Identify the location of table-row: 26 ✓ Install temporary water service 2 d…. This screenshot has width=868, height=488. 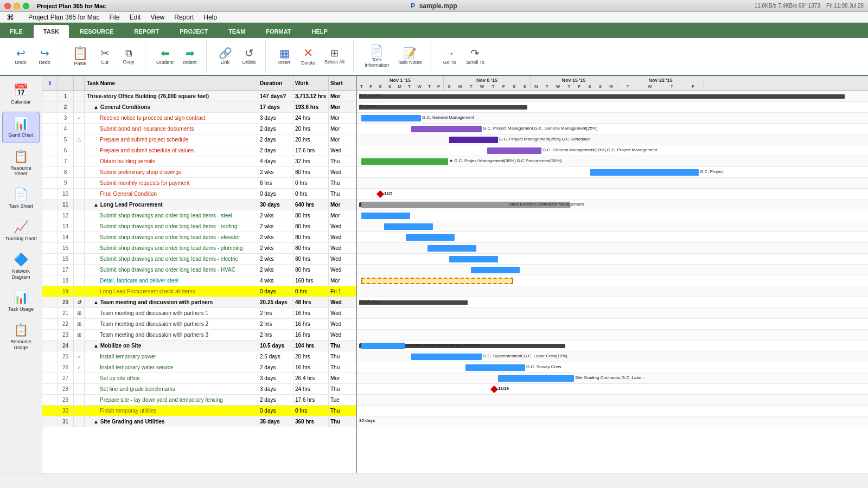
(199, 368).